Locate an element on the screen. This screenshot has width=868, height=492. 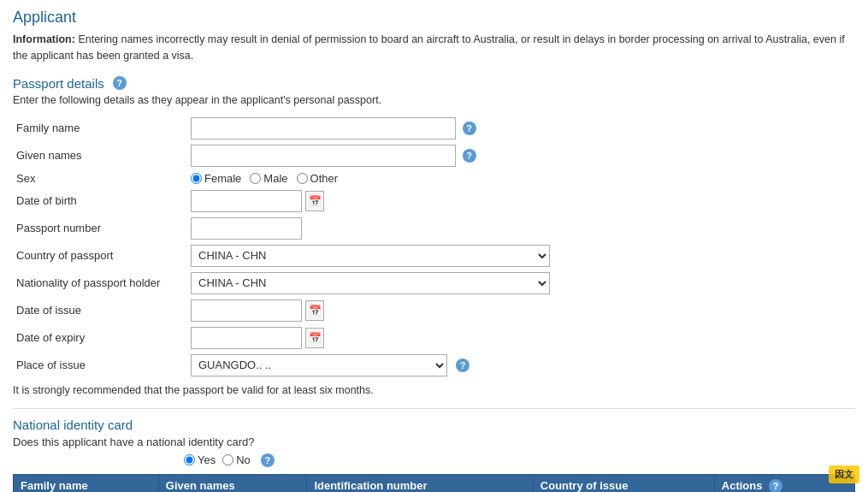
given-names-label: Given names is located at coordinates (98, 156).